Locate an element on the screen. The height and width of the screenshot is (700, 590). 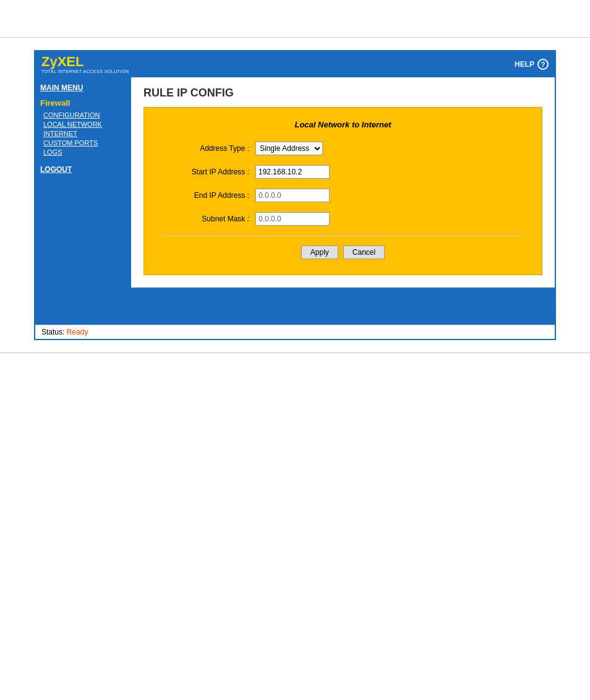
sidebar-link-internet: INTERNET is located at coordinates (83, 134).